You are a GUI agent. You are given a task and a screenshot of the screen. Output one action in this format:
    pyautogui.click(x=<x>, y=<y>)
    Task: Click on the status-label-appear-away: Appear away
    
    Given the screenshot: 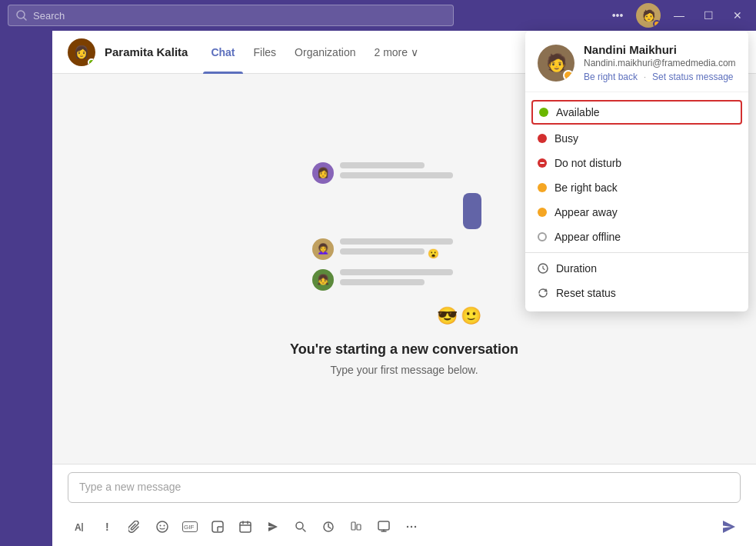 What is the action you would take?
    pyautogui.click(x=586, y=212)
    